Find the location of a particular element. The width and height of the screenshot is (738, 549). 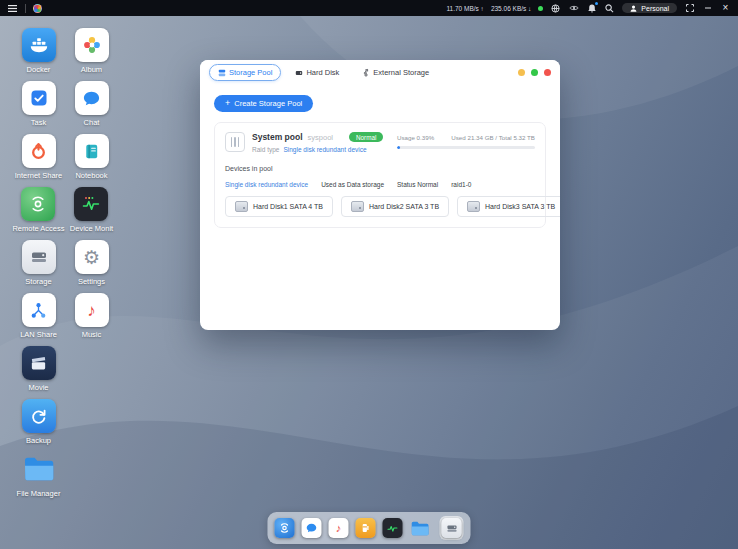

docker-icon is located at coordinates (39, 45).